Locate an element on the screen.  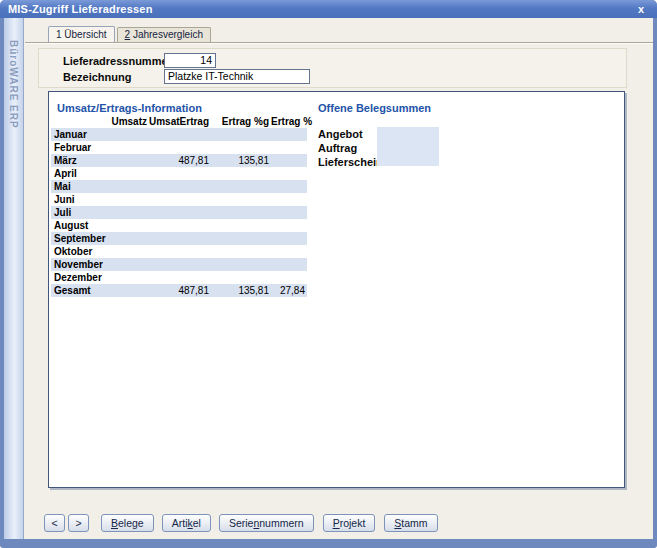
table-row: August is located at coordinates (179, 226).